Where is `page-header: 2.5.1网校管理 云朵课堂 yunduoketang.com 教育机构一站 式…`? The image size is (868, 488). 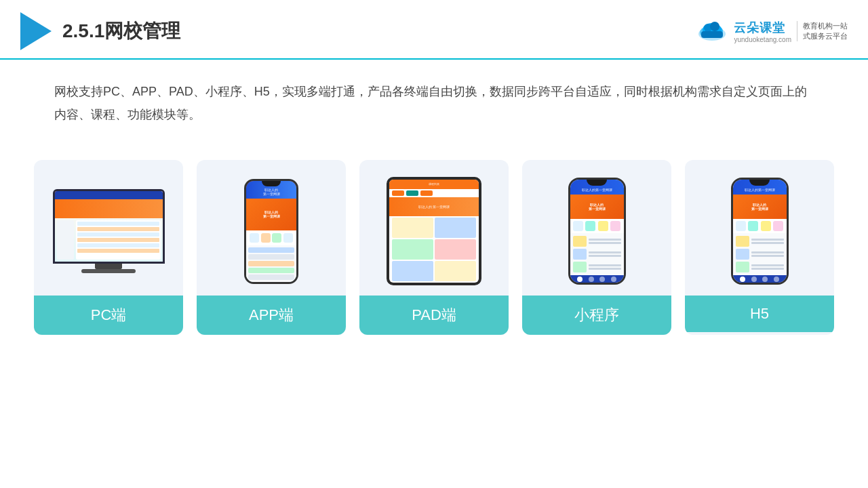
page-header: 2.5.1网校管理 云朵课堂 yunduoketang.com 教育机构一站 式… is located at coordinates (434, 30).